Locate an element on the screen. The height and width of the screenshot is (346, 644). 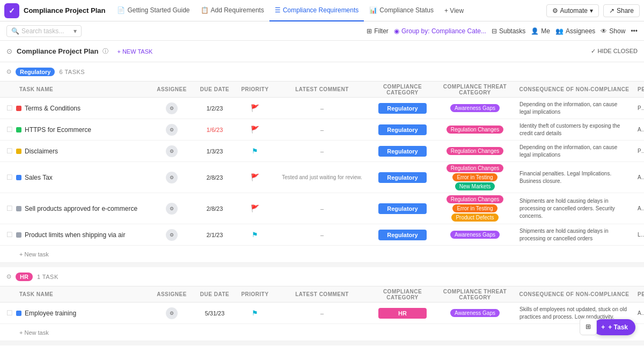
col-header-compliance-category: COMPLIANCE CATEGORY is located at coordinates (402, 90).